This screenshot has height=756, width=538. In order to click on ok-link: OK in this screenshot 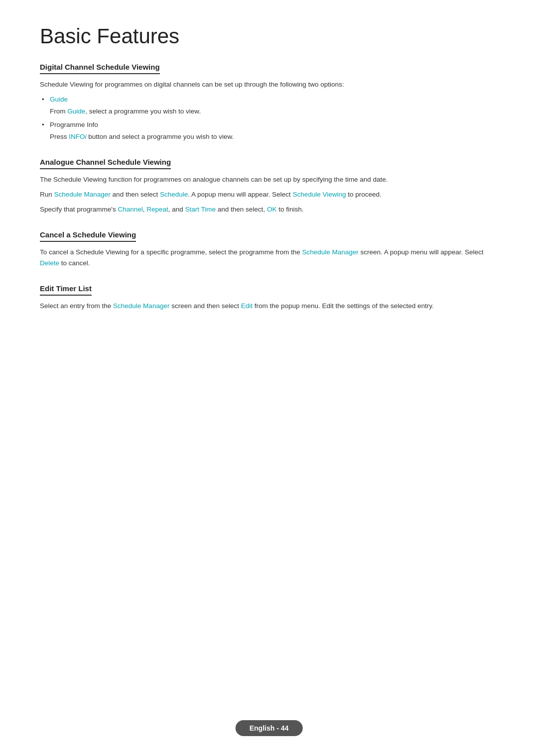, I will do `click(272, 209)`.